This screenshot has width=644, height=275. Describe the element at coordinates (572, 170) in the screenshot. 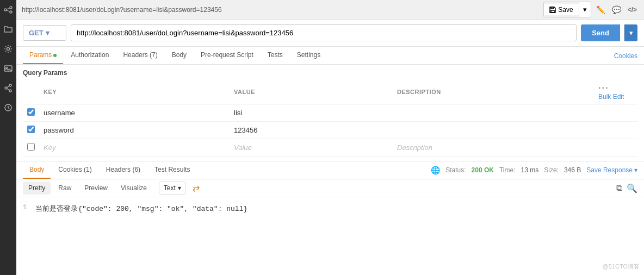

I see `size-value: 346 B` at that location.